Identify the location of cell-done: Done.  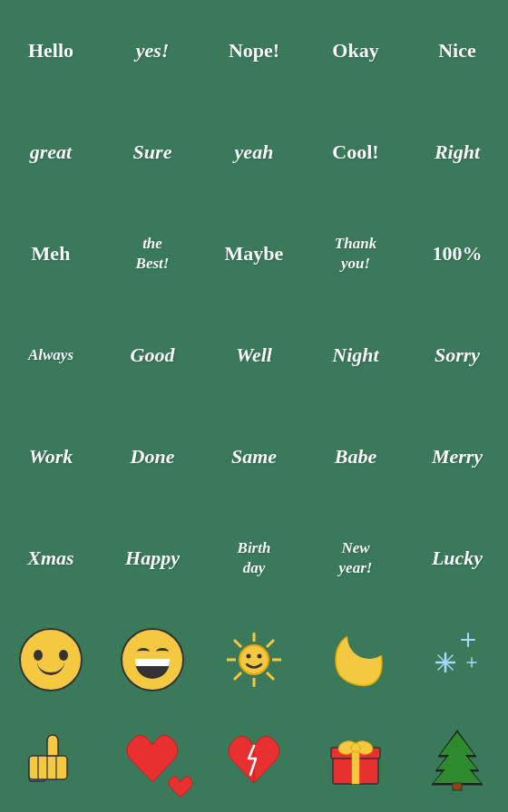
(152, 457).